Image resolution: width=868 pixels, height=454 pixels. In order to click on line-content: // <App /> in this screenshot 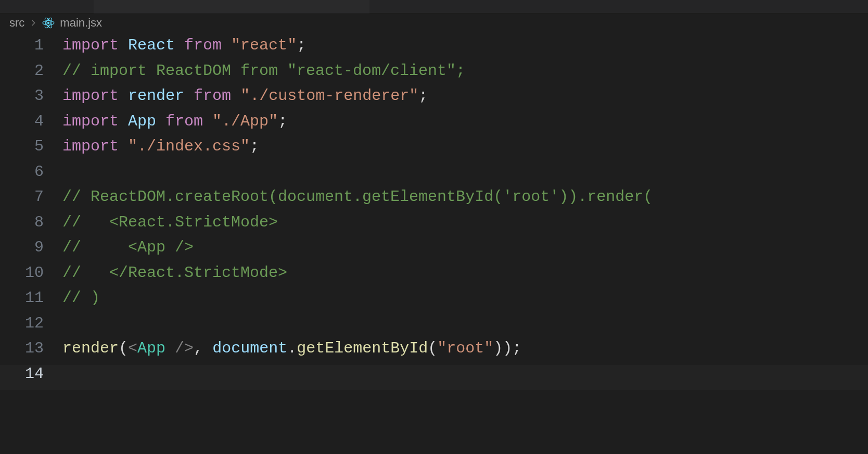, I will do `click(465, 247)`.